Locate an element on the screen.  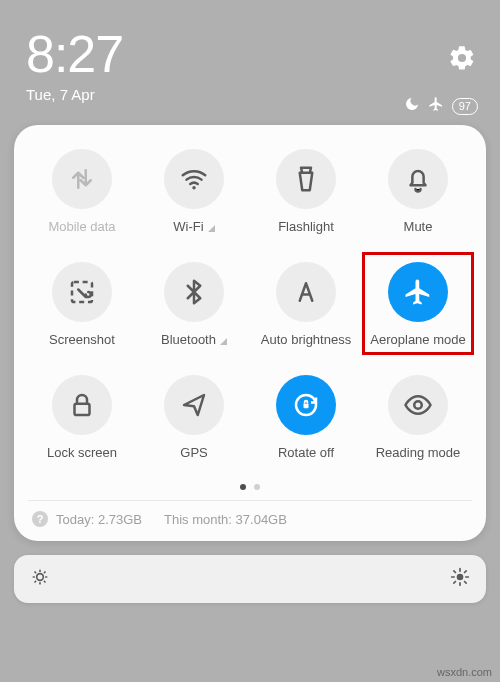
tile-bluetooth-button is located at coordinates (194, 292).